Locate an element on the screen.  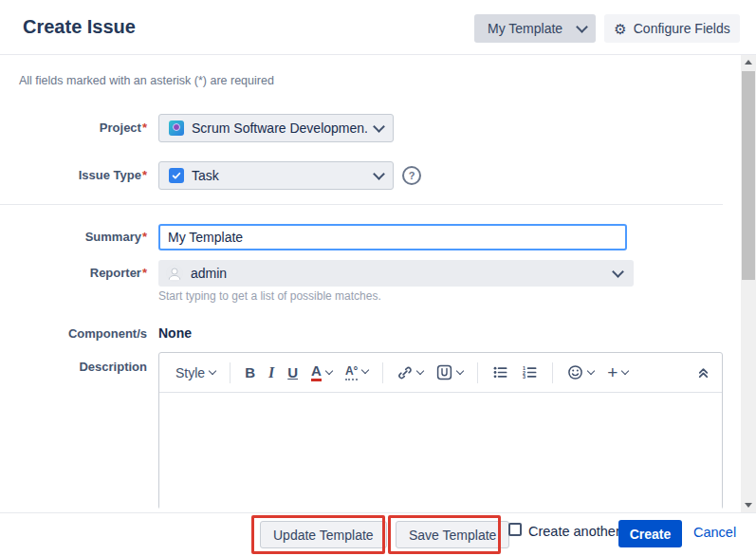
underline-button: U is located at coordinates (292, 372).